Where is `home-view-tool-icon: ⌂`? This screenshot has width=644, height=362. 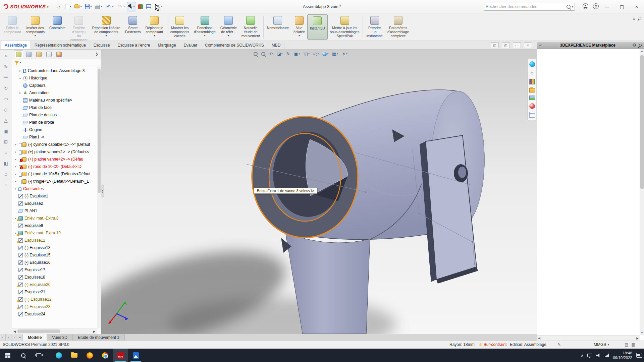 home-view-tool-icon: ⌂ is located at coordinates (6, 174).